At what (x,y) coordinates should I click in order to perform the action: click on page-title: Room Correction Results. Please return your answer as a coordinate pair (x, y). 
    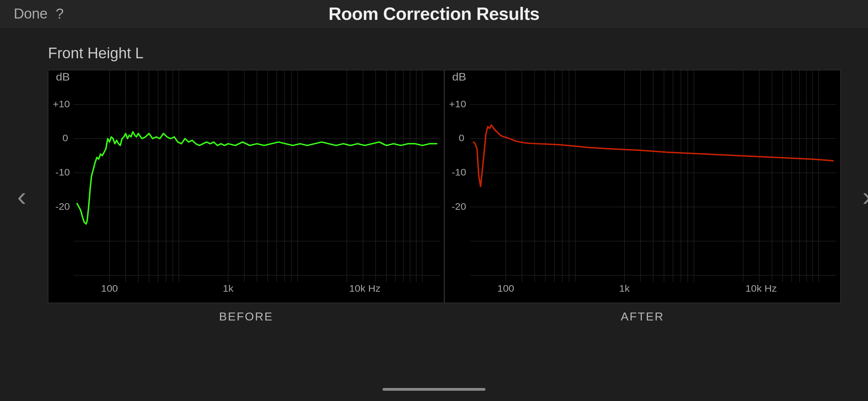
    Looking at the image, I should click on (434, 14).